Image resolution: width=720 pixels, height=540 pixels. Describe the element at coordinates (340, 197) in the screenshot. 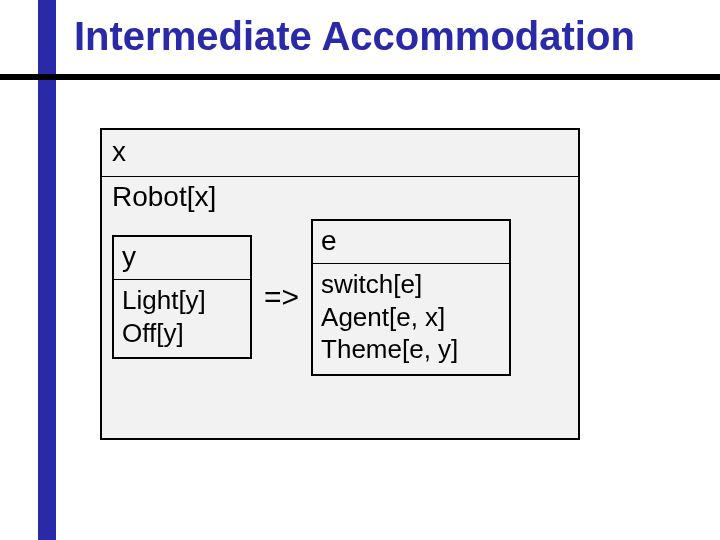

I see `outer-predicate: Robot[x]` at that location.